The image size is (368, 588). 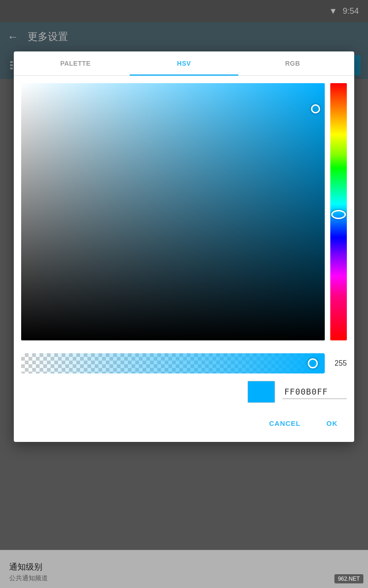 What do you see at coordinates (285, 424) in the screenshot?
I see `cancel-button: CANCEL` at bounding box center [285, 424].